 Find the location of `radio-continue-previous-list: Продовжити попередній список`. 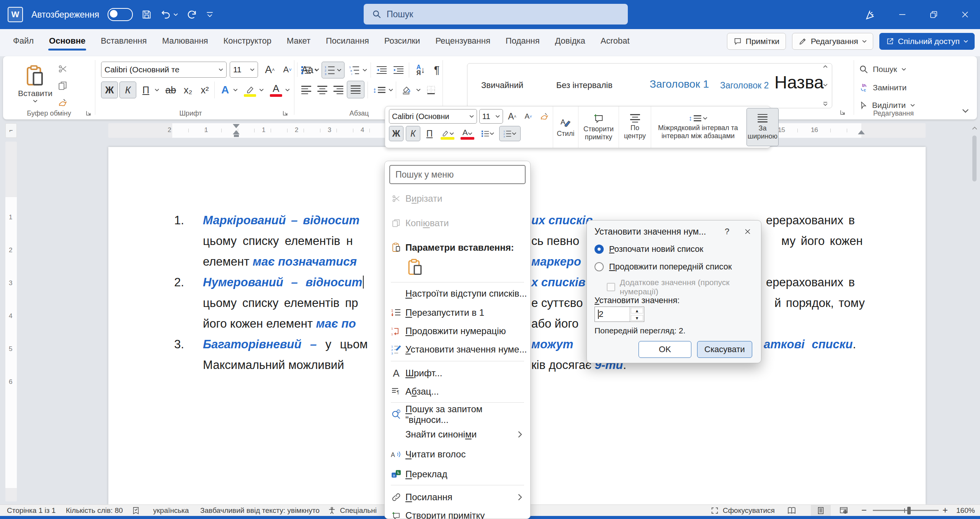

radio-continue-previous-list: Продовжити попередній список is located at coordinates (663, 267).